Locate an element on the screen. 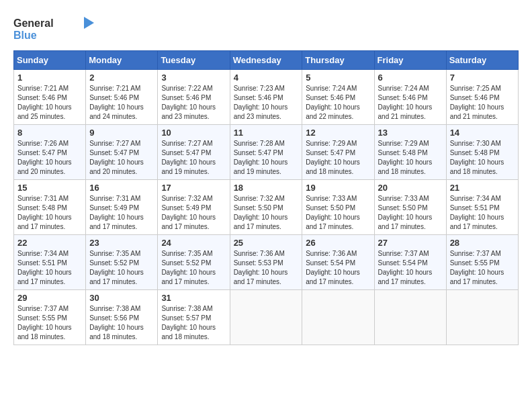  svg-text: Blue is located at coordinates (26, 35).